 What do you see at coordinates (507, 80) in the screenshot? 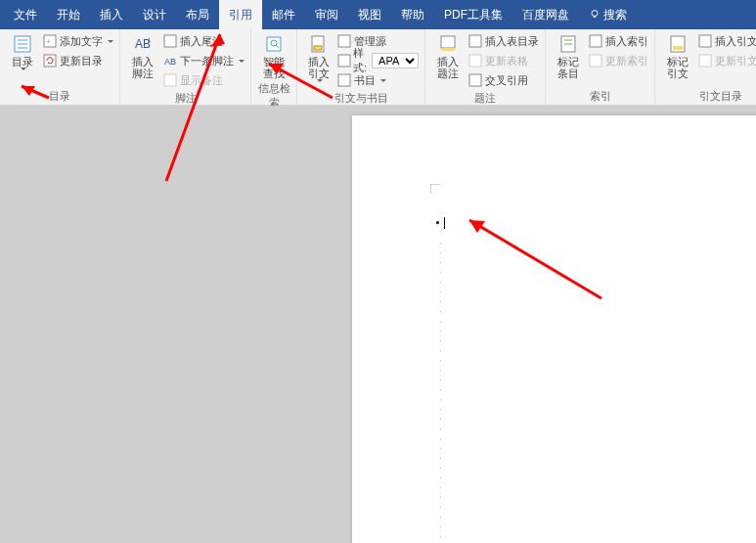
I see `cross-reference-label: 交叉引用` at bounding box center [507, 80].